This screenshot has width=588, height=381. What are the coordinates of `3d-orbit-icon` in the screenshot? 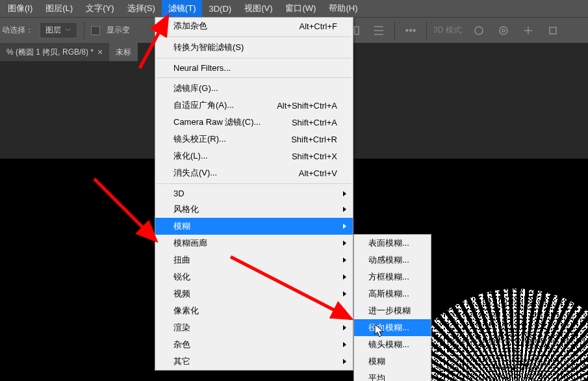 It's located at (479, 31).